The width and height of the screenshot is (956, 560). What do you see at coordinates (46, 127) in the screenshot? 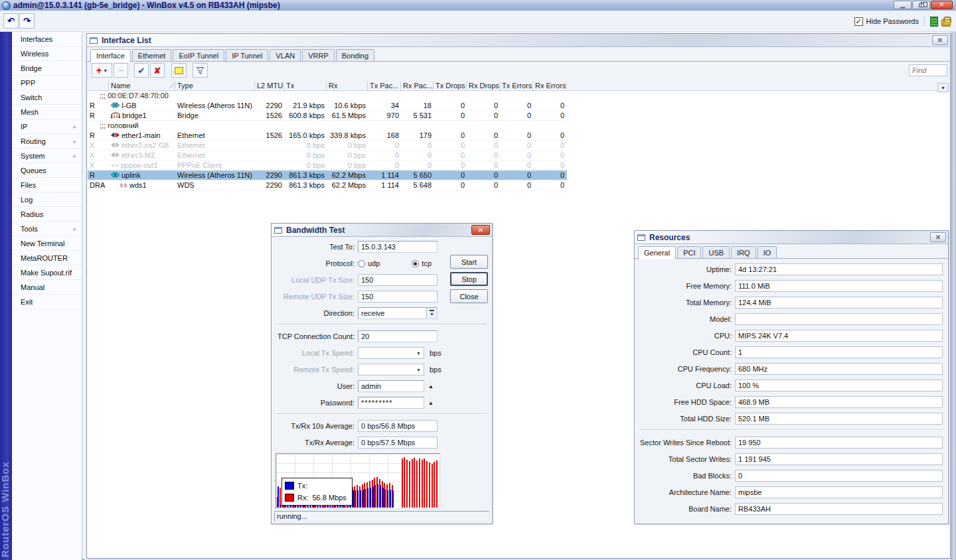
I see `sidebar-item-ip: IP▸` at bounding box center [46, 127].